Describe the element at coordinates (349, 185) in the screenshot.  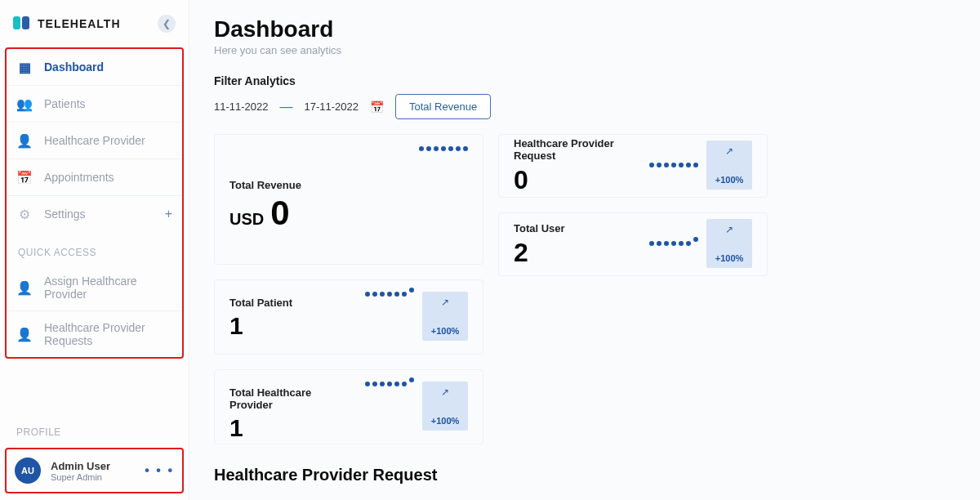
I see `card-label: Total Revenue` at that location.